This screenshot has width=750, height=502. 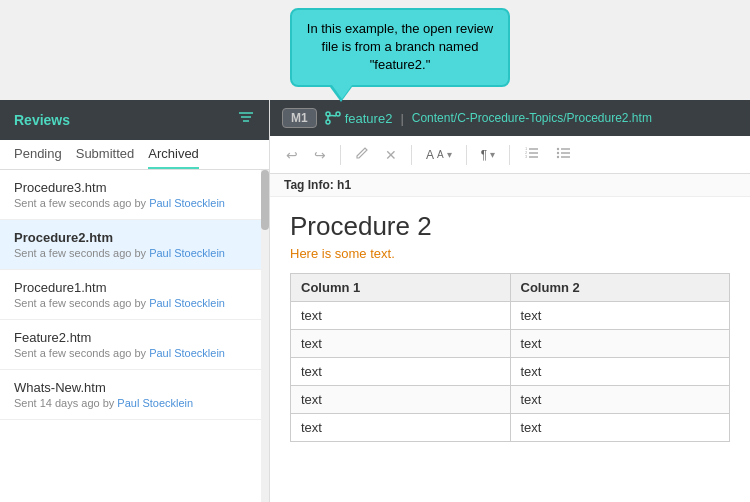 What do you see at coordinates (300, 118) in the screenshot?
I see `branch-badge: M1` at bounding box center [300, 118].